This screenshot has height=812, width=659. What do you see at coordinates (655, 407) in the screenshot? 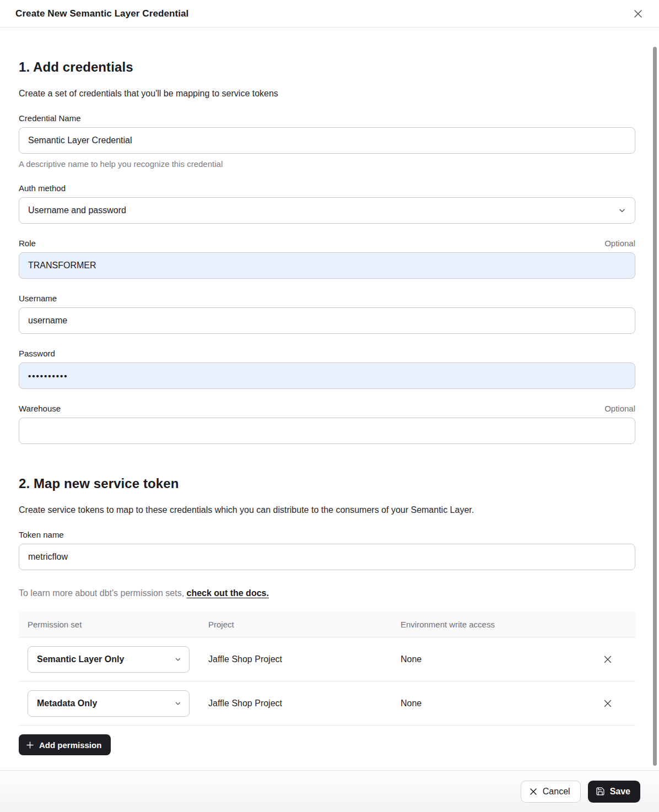
I see `vertical-scrollbar` at bounding box center [655, 407].